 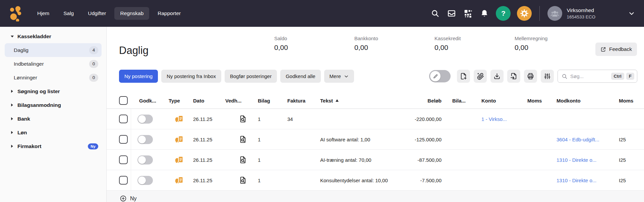 I want to click on sidebar-item-lonninger: Lønninger 0, so click(x=53, y=78).